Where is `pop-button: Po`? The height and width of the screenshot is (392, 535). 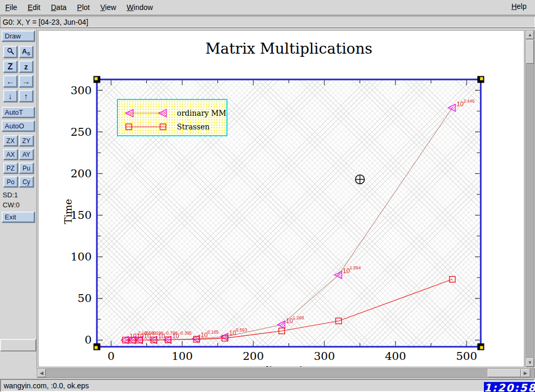
pop-button: Po is located at coordinates (11, 182).